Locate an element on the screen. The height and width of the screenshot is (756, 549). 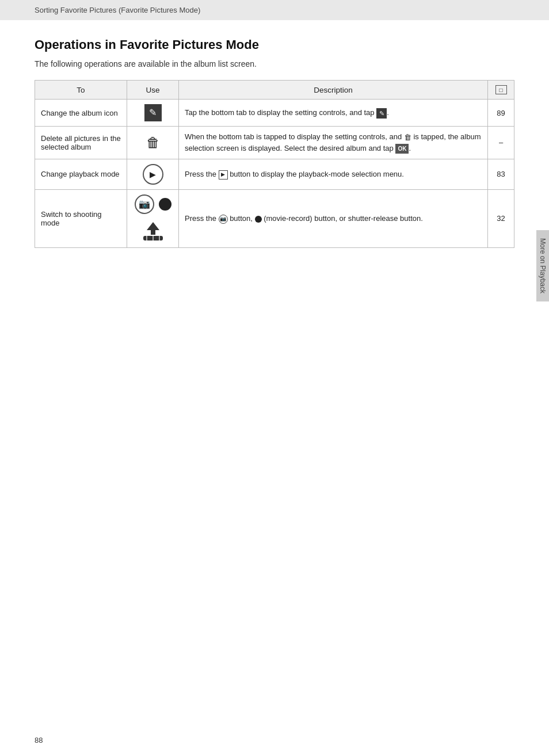
header-bar: Sorting Favorite Pictures (Favorite Pict… is located at coordinates (274, 10).